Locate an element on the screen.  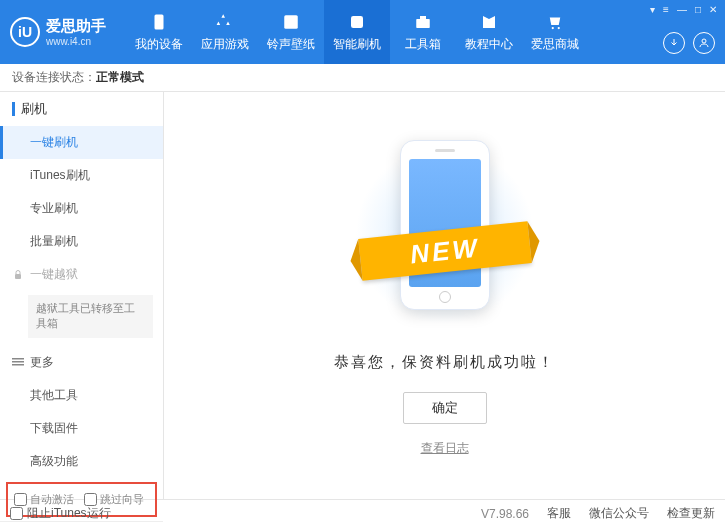
book-icon is located at coordinates (489, 22).